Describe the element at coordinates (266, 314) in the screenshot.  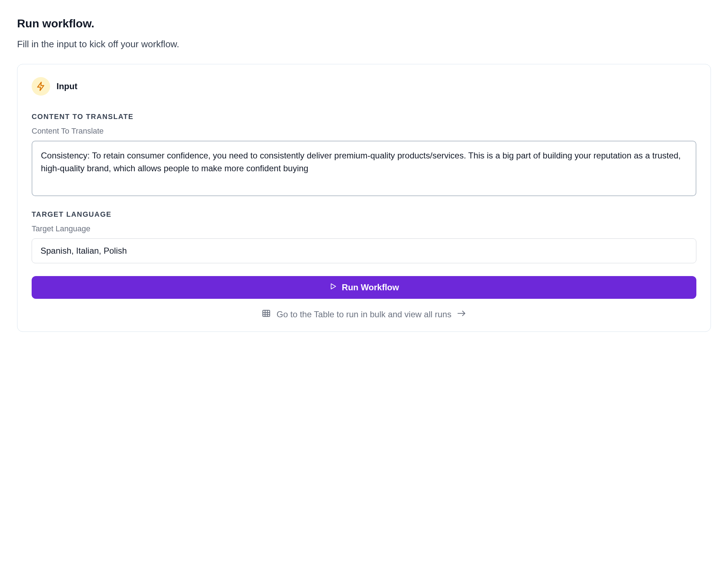
I see `table-icon` at that location.